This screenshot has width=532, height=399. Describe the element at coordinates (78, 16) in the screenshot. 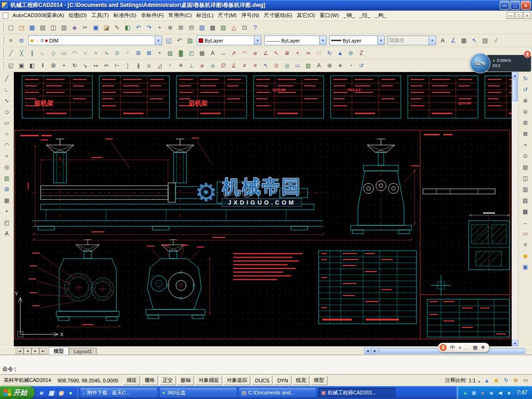

I see `menu-item: 绘图(D)` at that location.